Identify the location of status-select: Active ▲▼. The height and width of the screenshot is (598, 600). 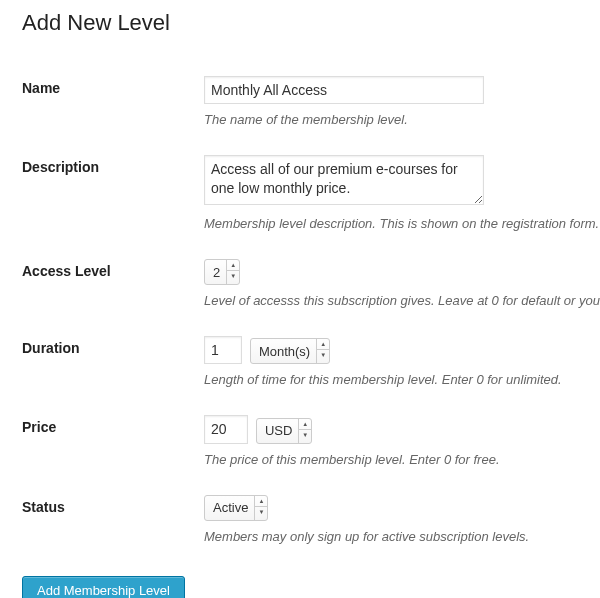
(236, 508).